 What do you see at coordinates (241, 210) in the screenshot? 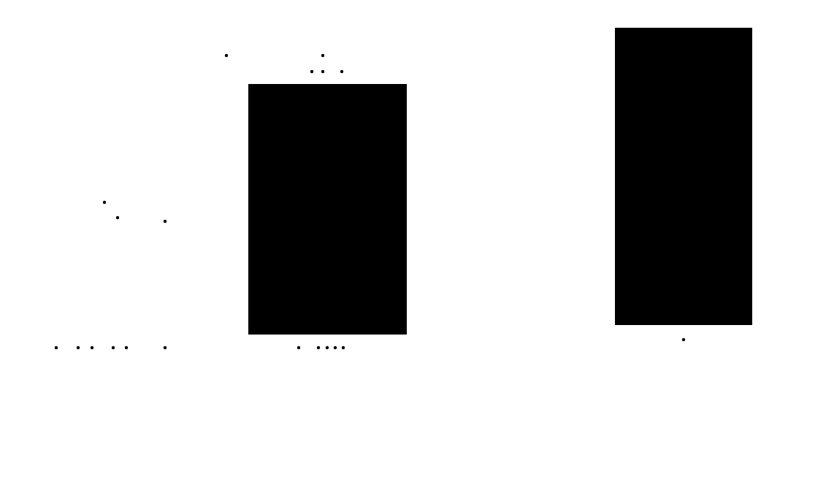
I see `u1-pin-dminus` at bounding box center [241, 210].